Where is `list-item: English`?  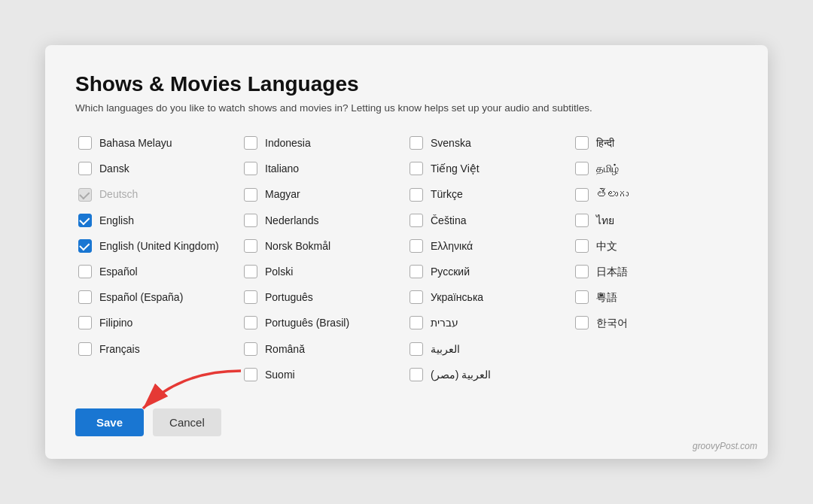
list-item: English is located at coordinates (158, 220).